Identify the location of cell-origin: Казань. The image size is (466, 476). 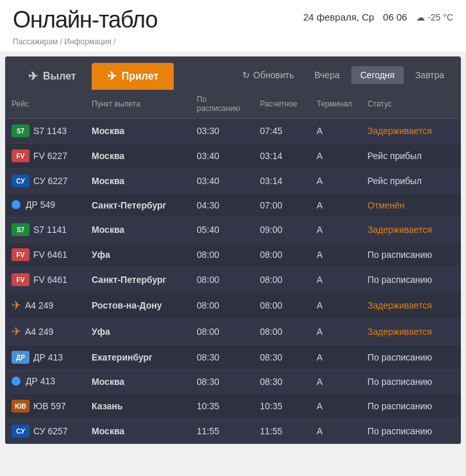
(138, 407).